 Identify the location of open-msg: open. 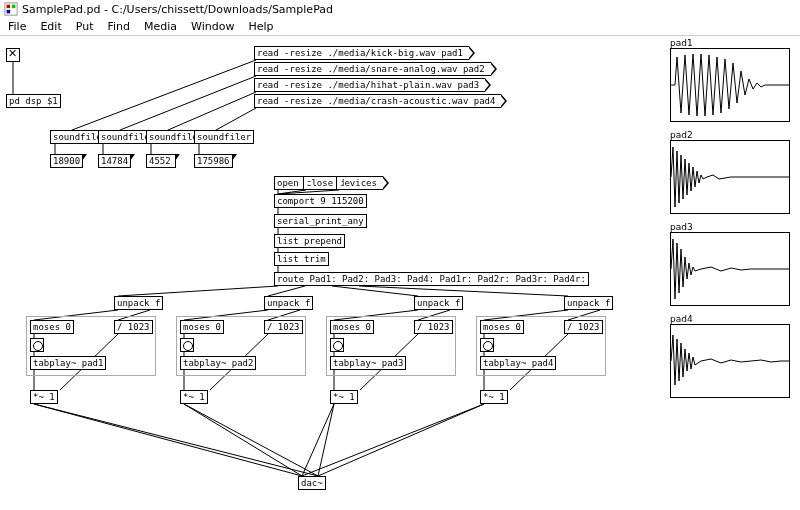
(290, 183).